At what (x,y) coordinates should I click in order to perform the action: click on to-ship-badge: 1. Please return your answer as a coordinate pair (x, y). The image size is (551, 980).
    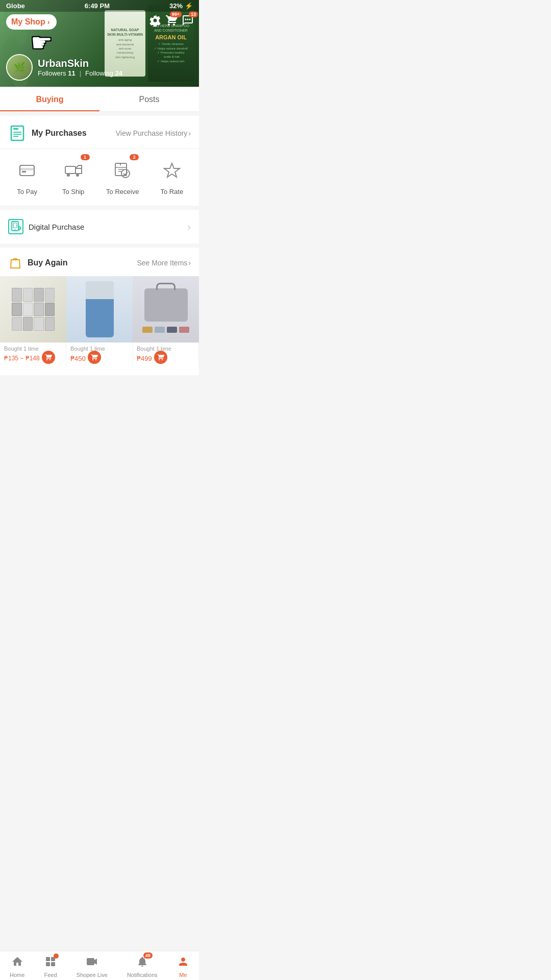
    Looking at the image, I should click on (85, 157).